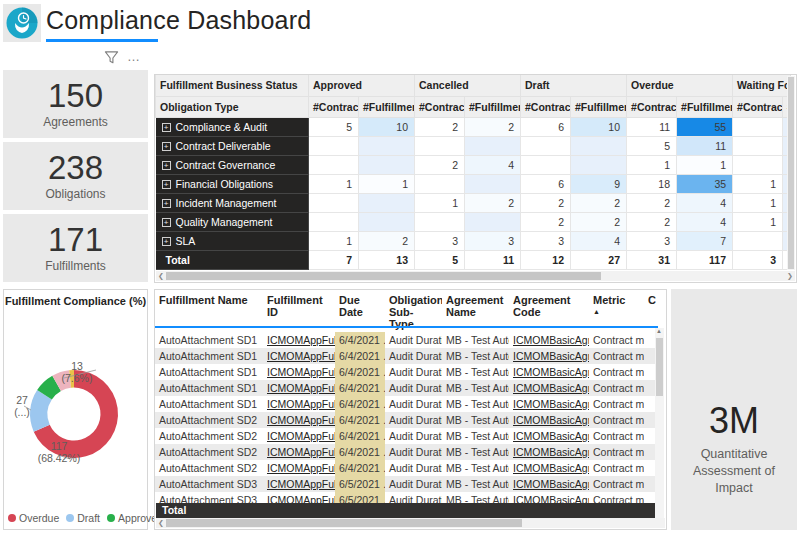  Describe the element at coordinates (652, 260) in the screenshot. I see `matrix-cell: 31` at that location.